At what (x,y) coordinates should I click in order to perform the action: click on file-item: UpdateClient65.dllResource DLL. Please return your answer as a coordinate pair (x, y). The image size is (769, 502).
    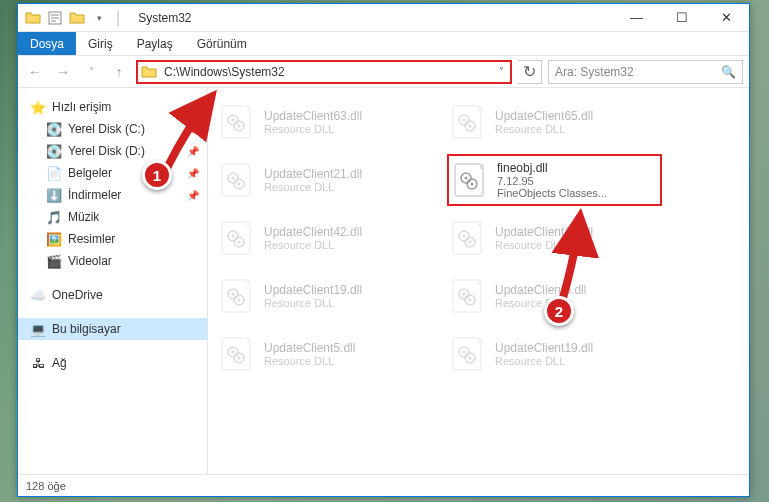
    Looking at the image, I should click on (554, 122).